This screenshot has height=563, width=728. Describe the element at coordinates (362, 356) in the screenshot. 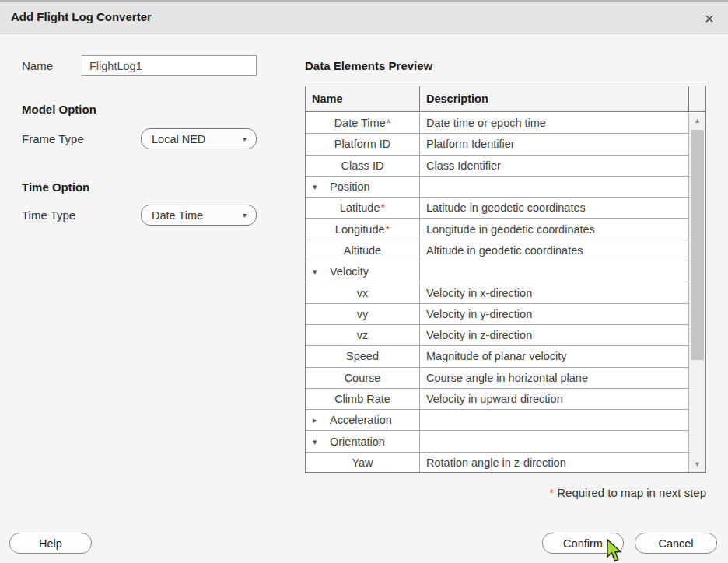

I see `row-name-label: Speed` at that location.